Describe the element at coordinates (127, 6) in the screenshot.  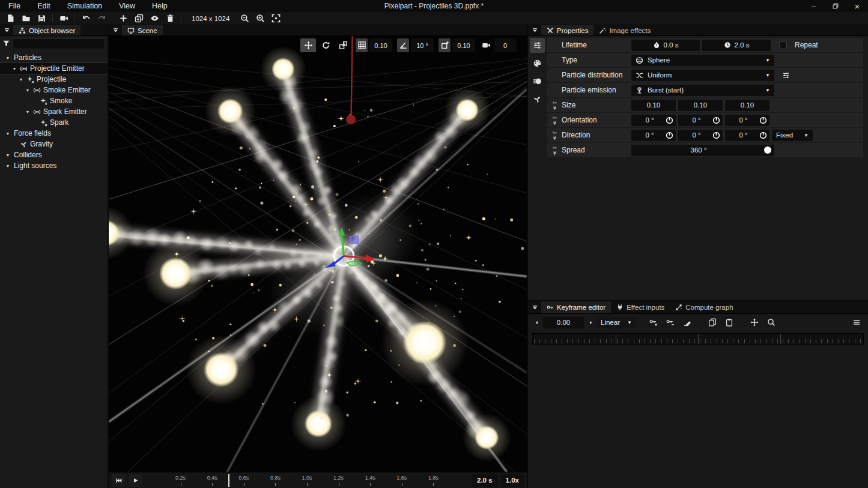
I see `menu-view: View` at that location.